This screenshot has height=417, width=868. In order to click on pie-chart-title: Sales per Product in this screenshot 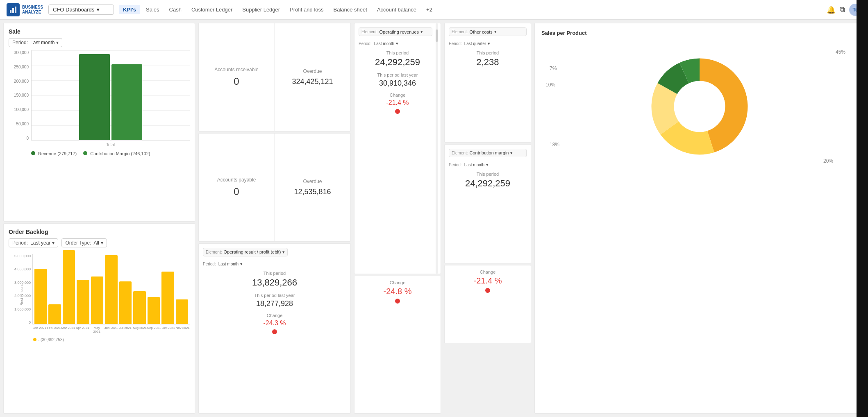, I will do `click(700, 33)`.